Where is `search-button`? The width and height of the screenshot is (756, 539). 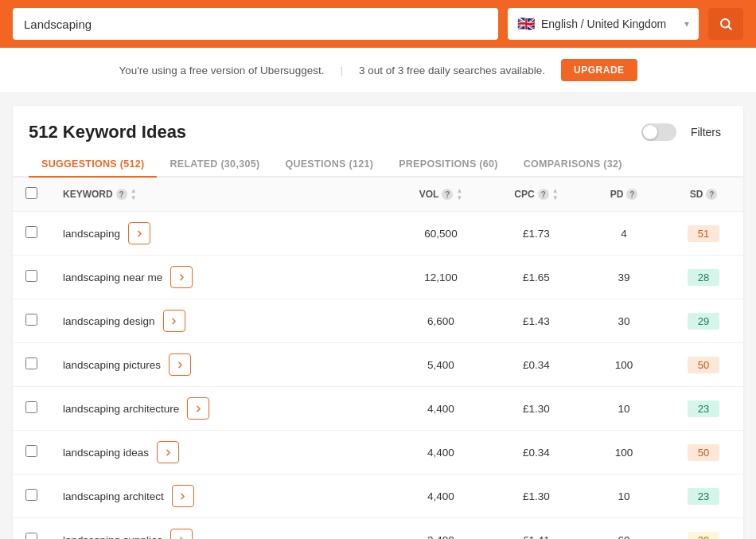
search-button is located at coordinates (726, 24).